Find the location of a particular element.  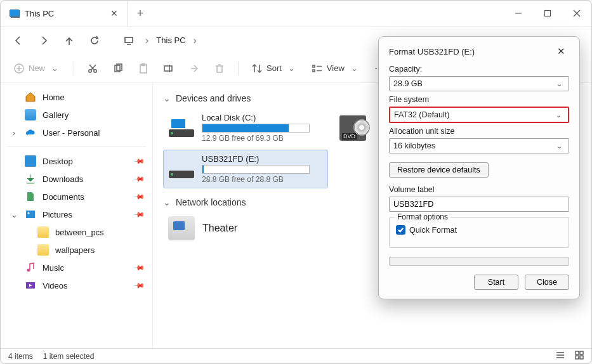

sort-icon is located at coordinates (257, 68).